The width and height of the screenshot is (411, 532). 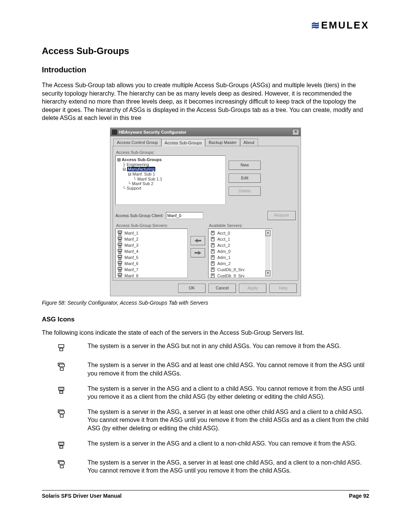 What do you see at coordinates (359, 496) in the screenshot?
I see `footer-page-number: Page 92` at bounding box center [359, 496].